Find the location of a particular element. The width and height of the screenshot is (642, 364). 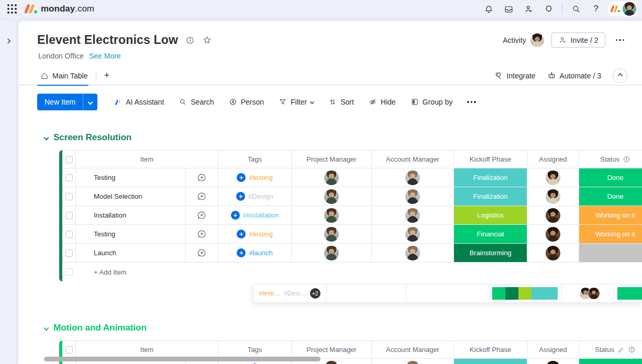

person-filter-button: Person is located at coordinates (246, 102).